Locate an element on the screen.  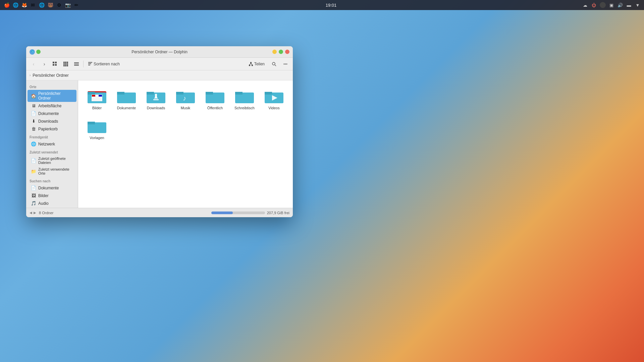
close-button is located at coordinates (287, 52).